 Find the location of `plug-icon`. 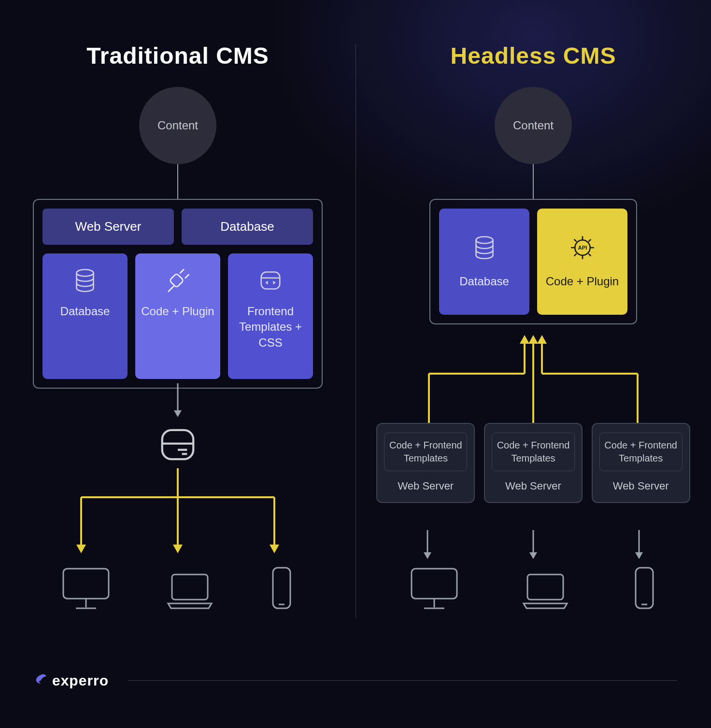

plug-icon is located at coordinates (178, 280).